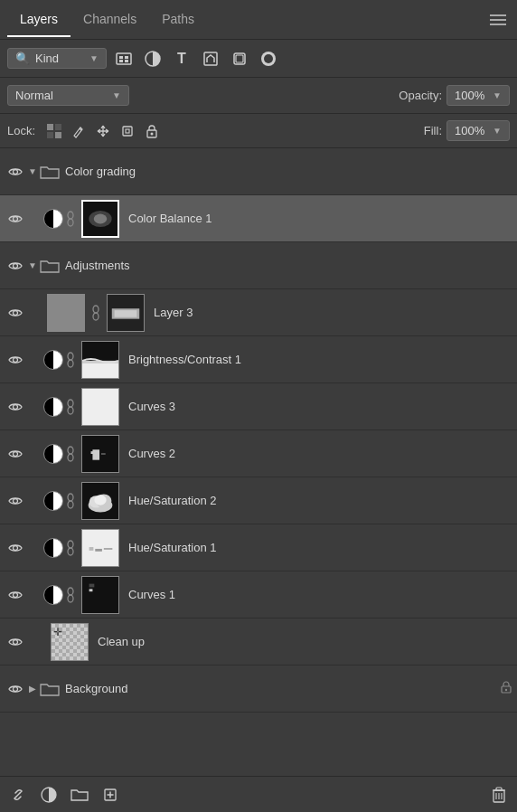 The width and height of the screenshot is (517, 812). What do you see at coordinates (258, 595) in the screenshot?
I see `layer-row-curves-1: Curves 1` at bounding box center [258, 595].